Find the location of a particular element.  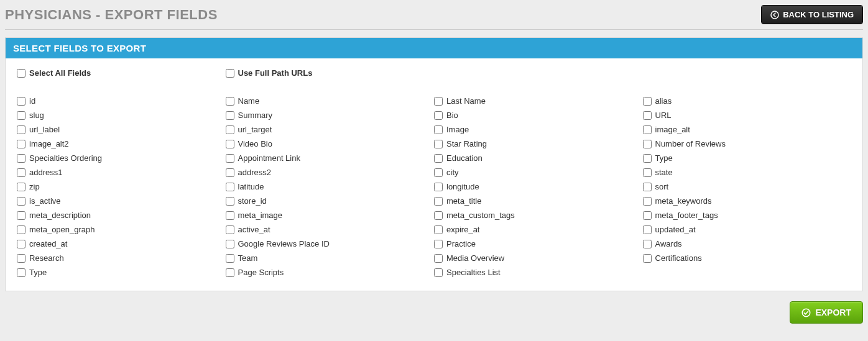

field-item: Image is located at coordinates (538, 129).